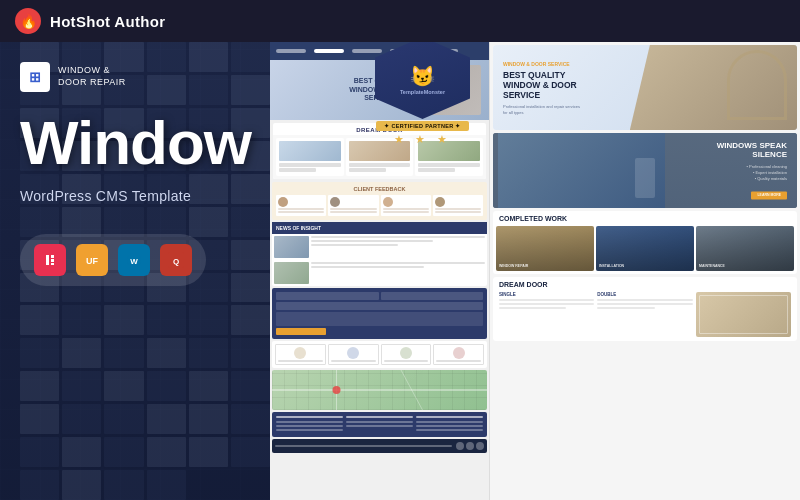 The image size is (800, 500). Describe the element at coordinates (329, 51) in the screenshot. I see `nav-item-active` at that location.